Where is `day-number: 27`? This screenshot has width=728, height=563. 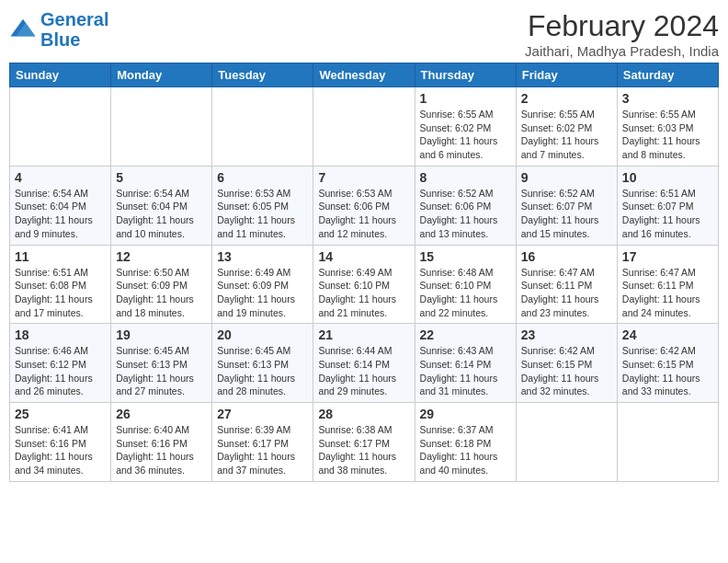
day-number: 27 is located at coordinates (263, 414).